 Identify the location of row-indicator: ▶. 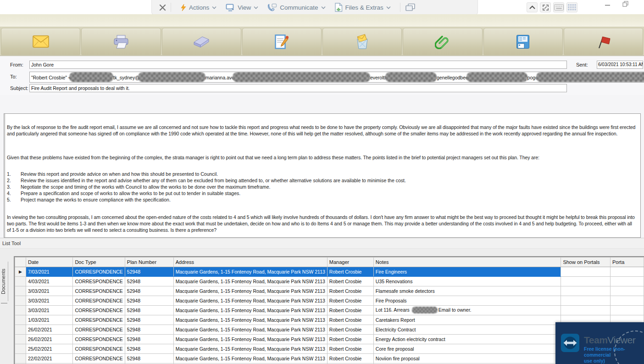
(21, 272).